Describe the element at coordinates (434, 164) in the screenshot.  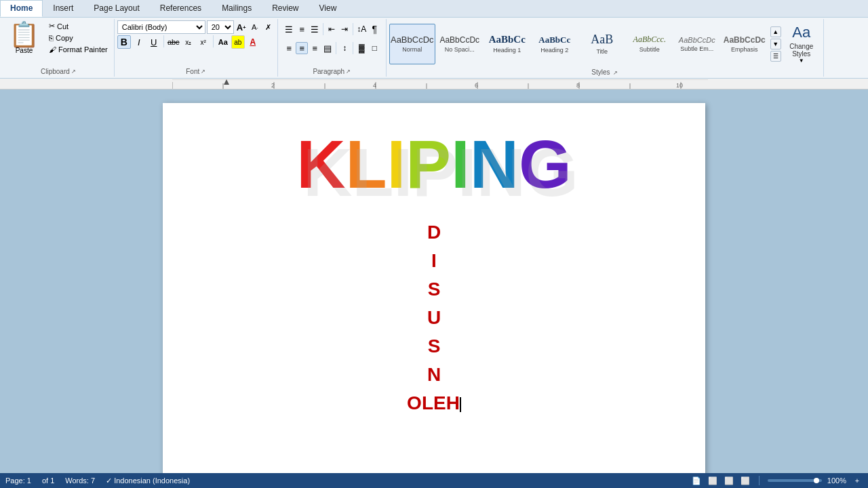
I see `kliping-heading: K L I P I N G K L I P I N G` at that location.